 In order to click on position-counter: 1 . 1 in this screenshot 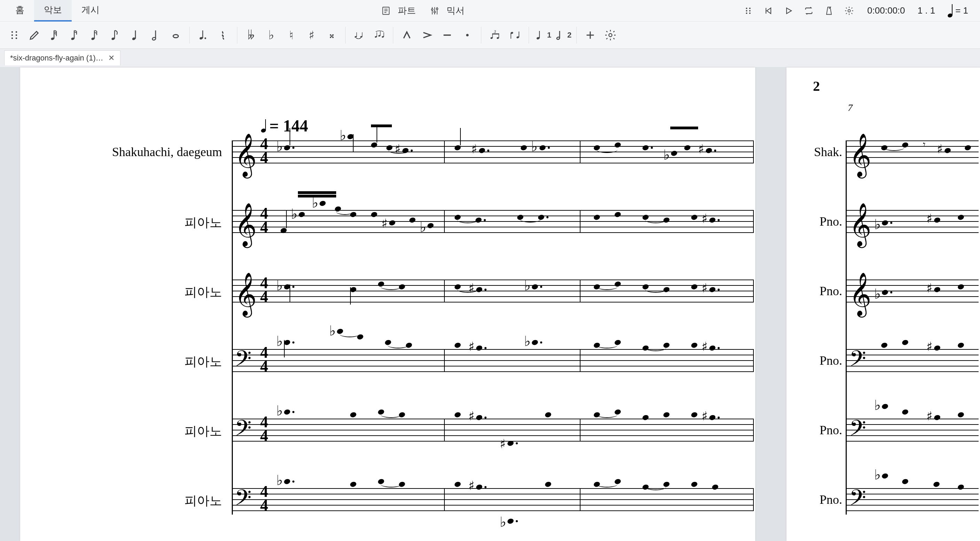, I will do `click(927, 11)`.